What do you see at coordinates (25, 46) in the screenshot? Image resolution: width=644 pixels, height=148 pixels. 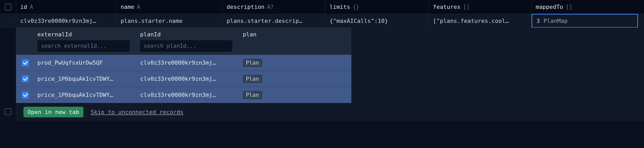 I see `nested-search-spacer` at bounding box center [25, 46].